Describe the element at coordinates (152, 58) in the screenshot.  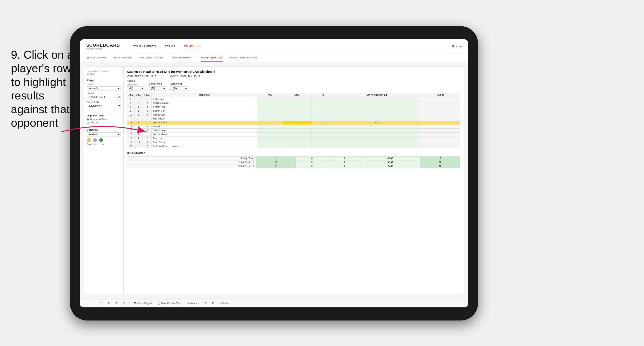
I see `subnav-team-h2h-heatmap: TEAM H2H HEATMAP` at that location.